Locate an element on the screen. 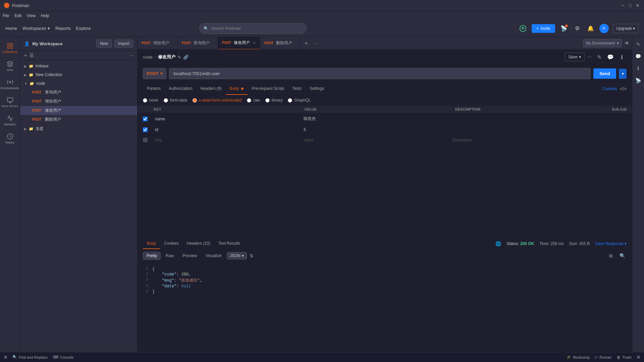 Image resolution: width=644 pixels, height=362 pixels. comment-icon: 💬 is located at coordinates (610, 57).